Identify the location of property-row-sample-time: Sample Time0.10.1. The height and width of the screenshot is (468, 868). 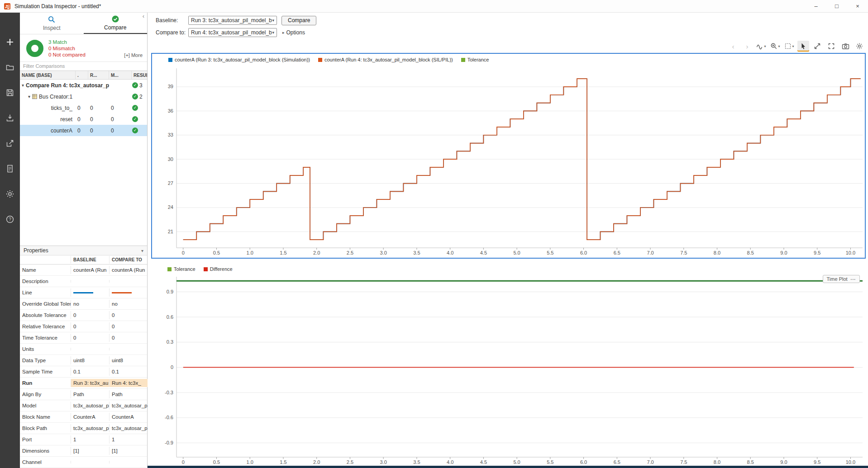
(83, 372).